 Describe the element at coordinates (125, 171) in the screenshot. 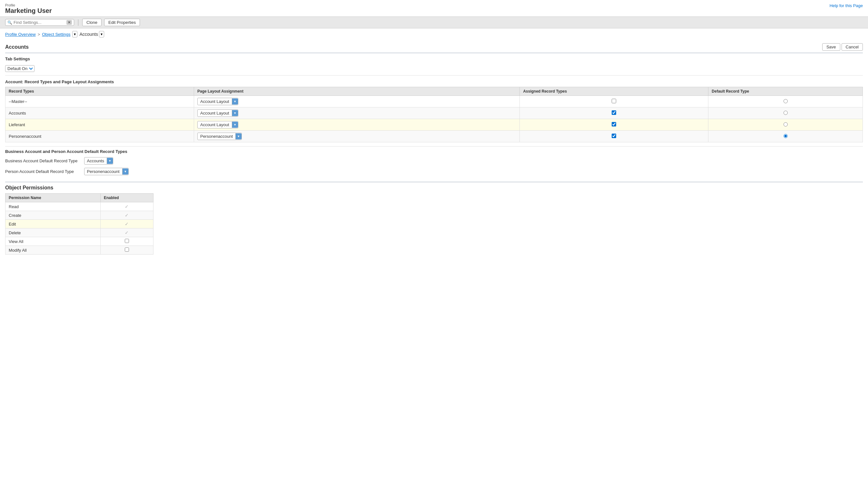

I see `person-default-dropdown: ▾` at that location.